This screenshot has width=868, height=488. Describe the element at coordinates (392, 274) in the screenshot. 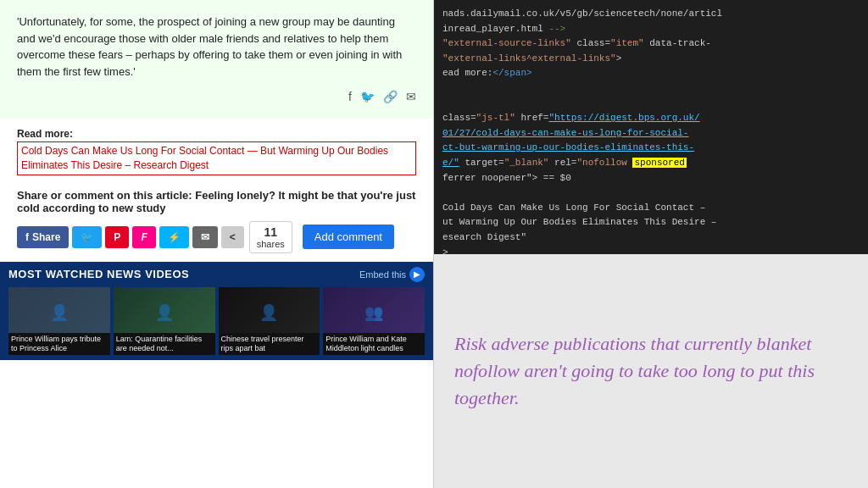

I see `embed-this-button: Embed this ▶` at that location.